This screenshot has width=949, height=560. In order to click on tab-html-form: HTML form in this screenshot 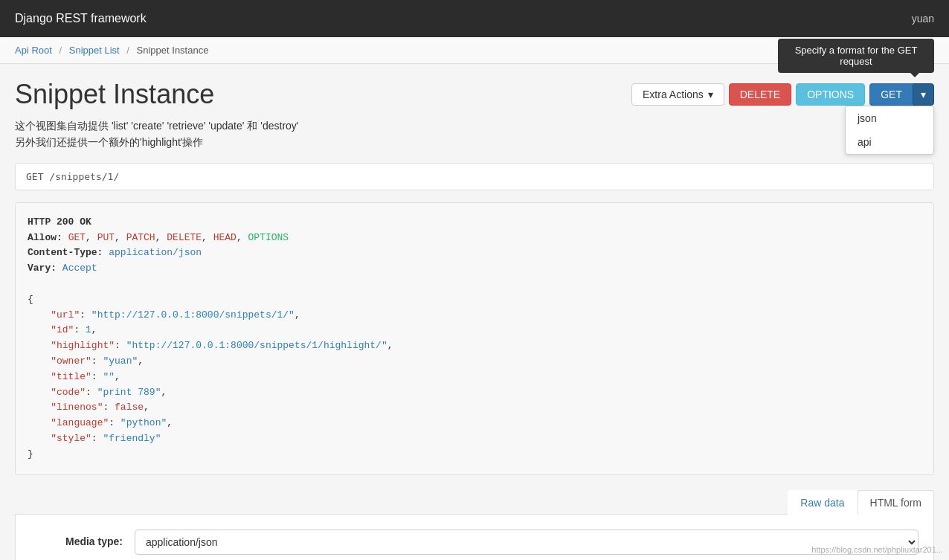, I will do `click(895, 503)`.